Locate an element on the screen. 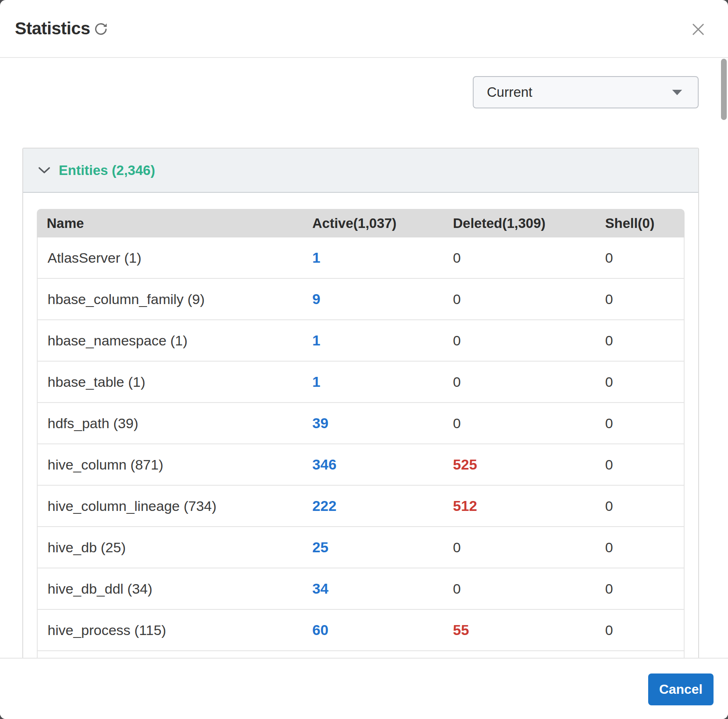 The image size is (728, 719). entity-name: hive_db (25) is located at coordinates (170, 548).